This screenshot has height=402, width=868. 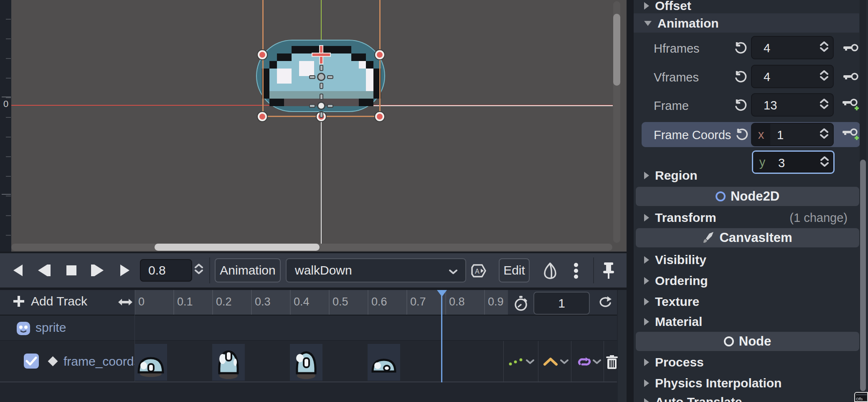 What do you see at coordinates (677, 48) in the screenshot?
I see `prop-label-hframes: Hframes` at bounding box center [677, 48].